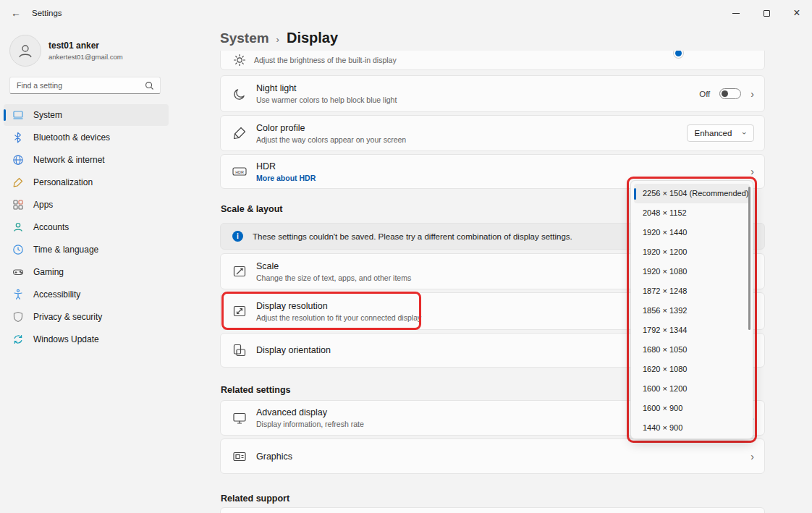 The image size is (812, 513). What do you see at coordinates (663, 428) in the screenshot?
I see `resolution-option-label: 1440 × 900` at bounding box center [663, 428].